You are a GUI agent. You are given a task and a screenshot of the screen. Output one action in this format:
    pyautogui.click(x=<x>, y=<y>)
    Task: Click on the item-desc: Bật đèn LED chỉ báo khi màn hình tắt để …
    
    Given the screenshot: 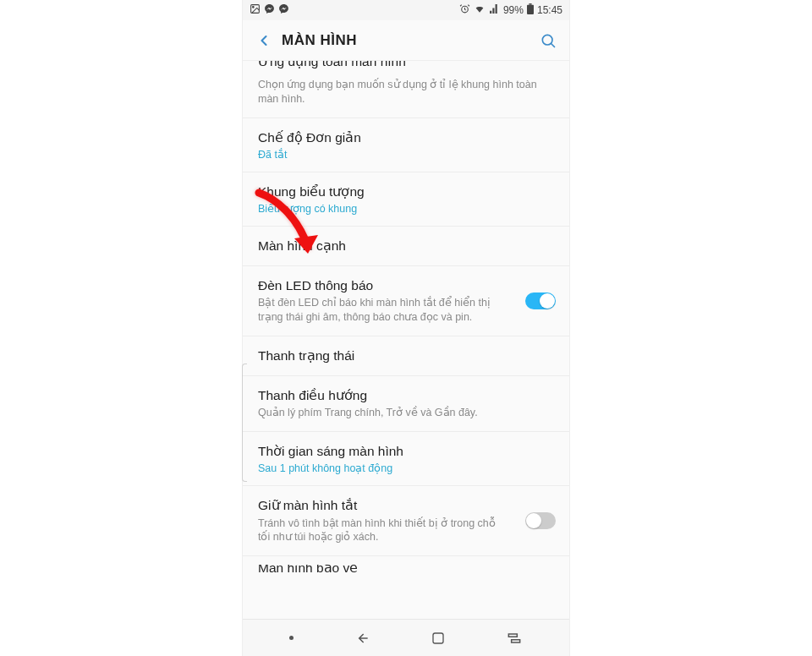 What is the action you would take?
    pyautogui.click(x=384, y=310)
    